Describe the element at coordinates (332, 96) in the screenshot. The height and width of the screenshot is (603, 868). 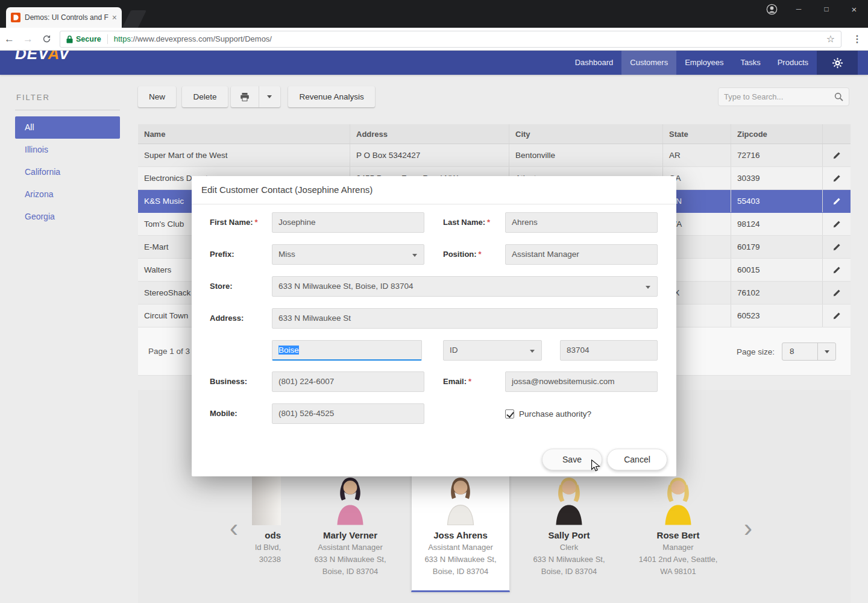
I see `revenue-analysis-button: Revenue Analysis` at that location.